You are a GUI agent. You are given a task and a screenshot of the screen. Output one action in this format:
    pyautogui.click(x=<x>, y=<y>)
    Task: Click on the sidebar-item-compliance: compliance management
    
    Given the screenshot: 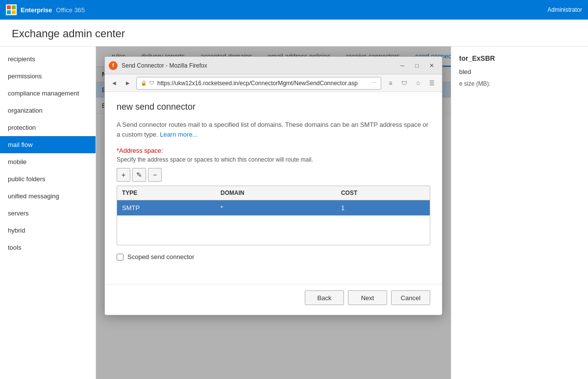 What is the action you would take?
    pyautogui.click(x=48, y=93)
    